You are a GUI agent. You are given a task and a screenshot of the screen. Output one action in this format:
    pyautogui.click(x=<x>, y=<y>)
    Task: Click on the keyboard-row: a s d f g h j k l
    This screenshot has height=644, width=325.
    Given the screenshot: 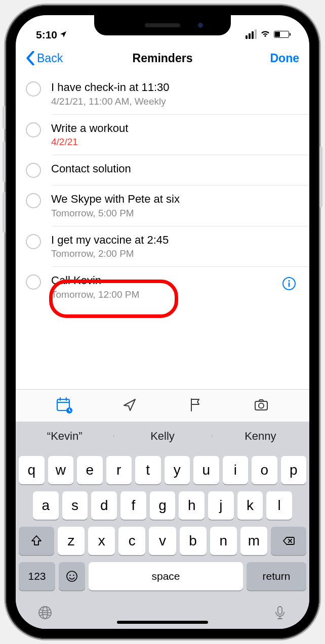 What is the action you would take?
    pyautogui.click(x=162, y=505)
    